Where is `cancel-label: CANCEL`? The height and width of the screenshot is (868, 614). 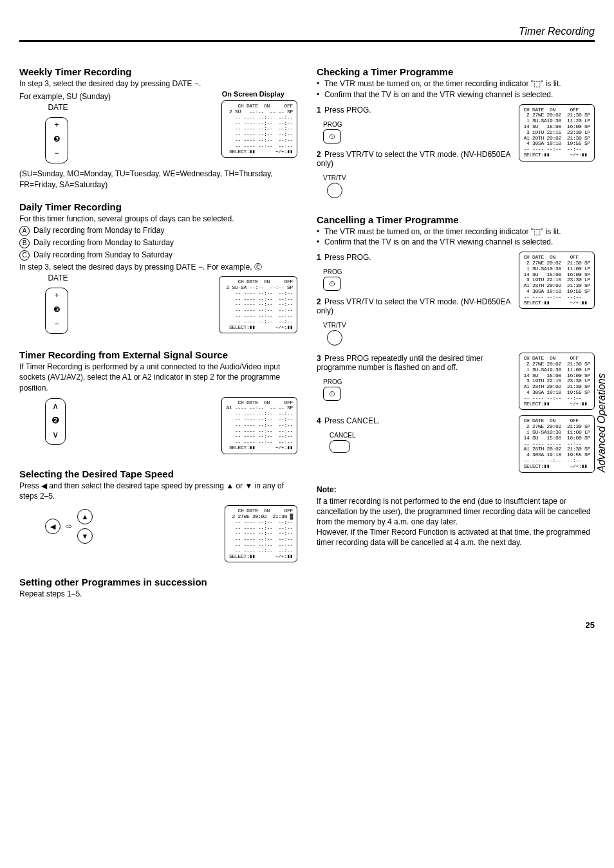 cancel-label: CANCEL is located at coordinates (342, 435).